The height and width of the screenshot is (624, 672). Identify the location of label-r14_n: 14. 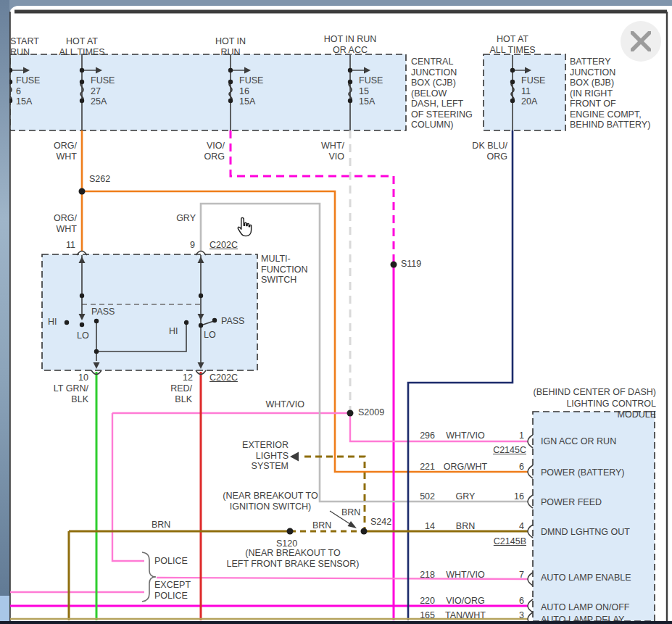
(423, 526).